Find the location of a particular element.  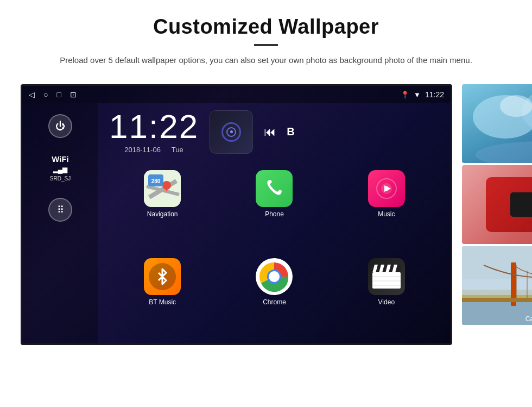

music-icon is located at coordinates (387, 189).